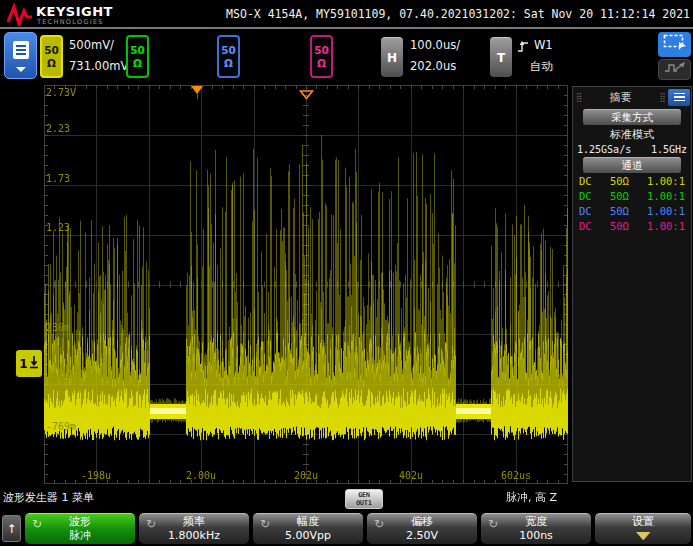 Image resolution: width=693 pixels, height=546 pixels. Describe the element at coordinates (679, 98) in the screenshot. I see `sidebar-menu-button` at that location.